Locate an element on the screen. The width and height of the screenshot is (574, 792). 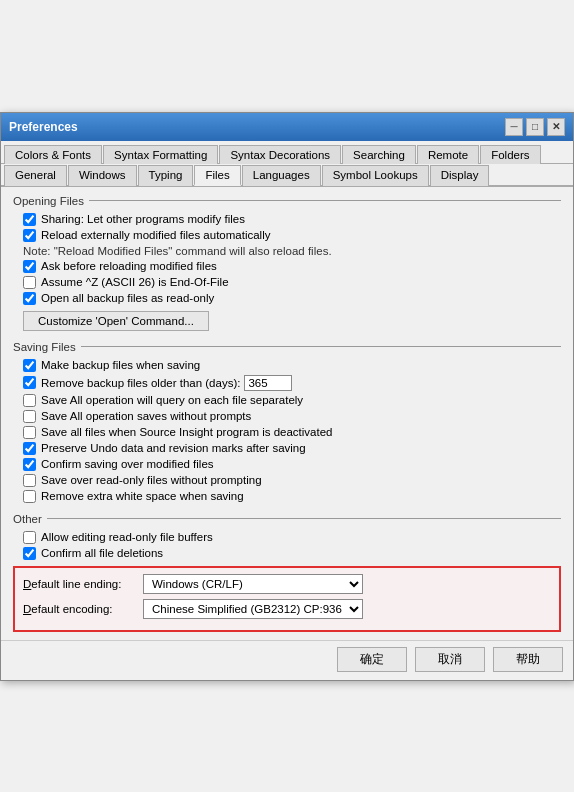
checkbox-save-deactivated-input is located at coordinates (30, 432).